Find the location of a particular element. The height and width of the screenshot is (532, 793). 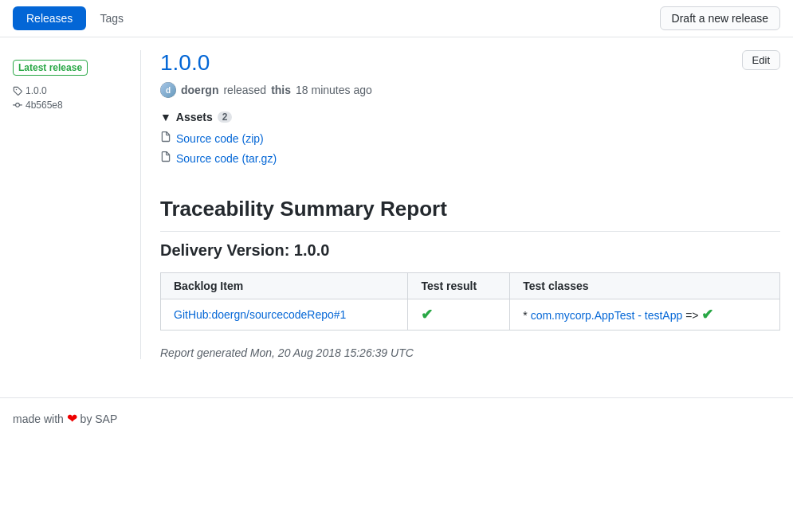

delivery-version: Delivery Version: 1.0.0 is located at coordinates (470, 250).